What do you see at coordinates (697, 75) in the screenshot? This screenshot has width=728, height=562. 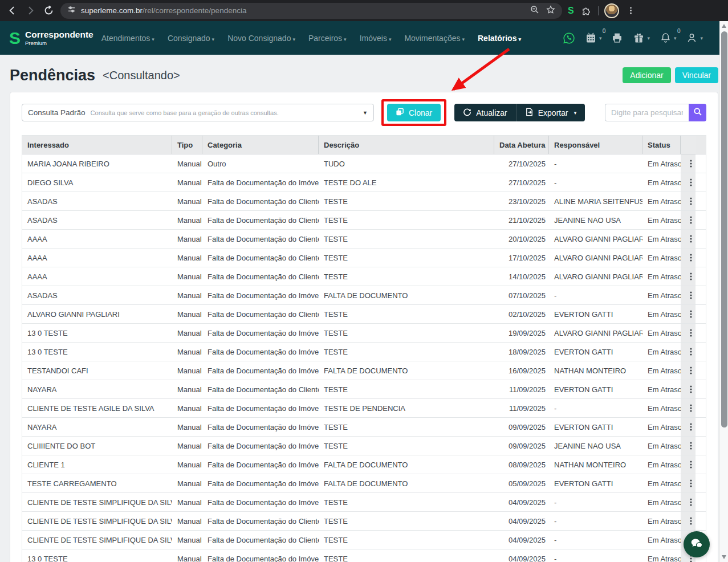 I see `link-button: Vincular` at bounding box center [697, 75].